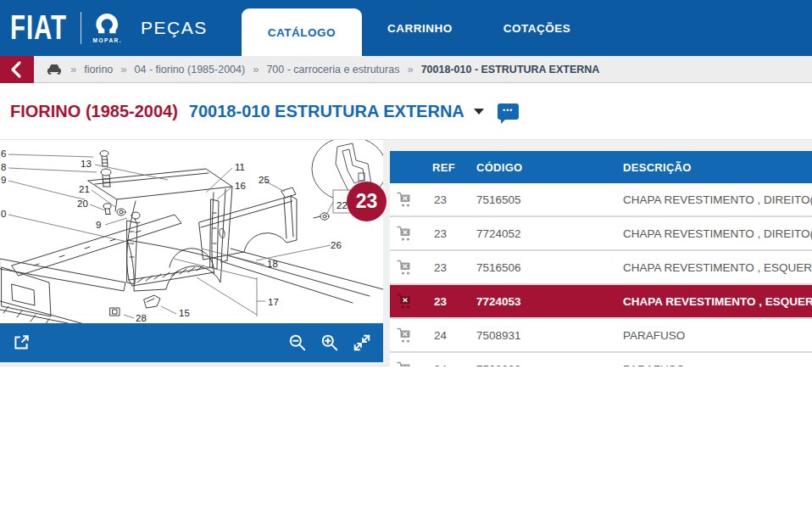 Image resolution: width=812 pixels, height=509 pixels. Describe the element at coordinates (192, 343) in the screenshot. I see `viewer-toolbar` at that location.